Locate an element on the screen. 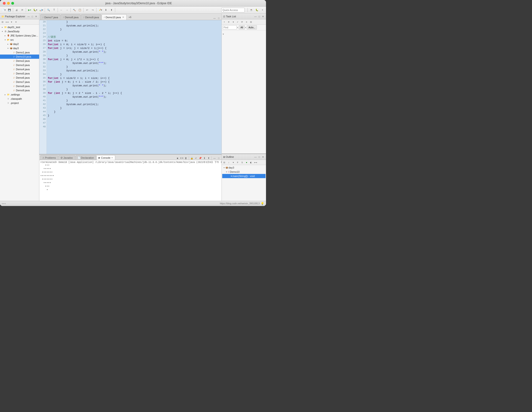 This screenshot has width=532, height=412. perspective-java-button: ☕ is located at coordinates (251, 10).